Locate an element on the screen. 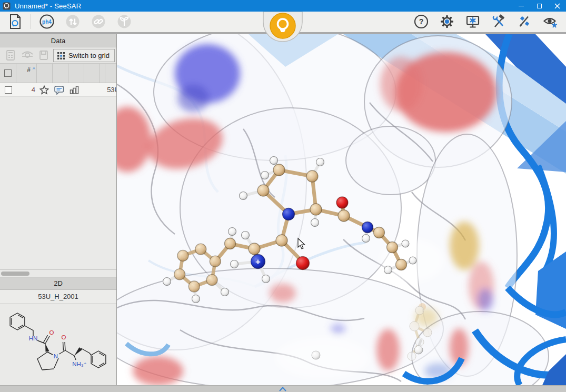 The image size is (566, 392). monitor-gear-icon is located at coordinates (473, 22).